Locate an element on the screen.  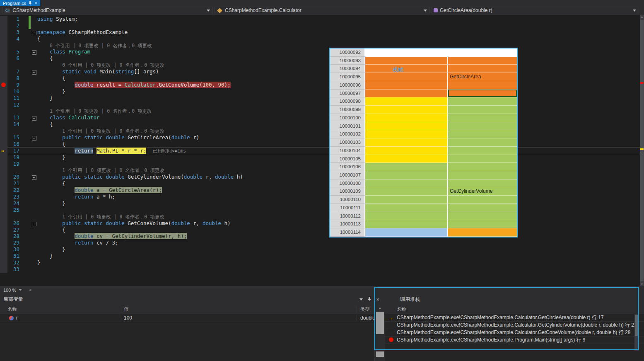
code-line: 29 return cv / 3; is located at coordinates (320, 243).